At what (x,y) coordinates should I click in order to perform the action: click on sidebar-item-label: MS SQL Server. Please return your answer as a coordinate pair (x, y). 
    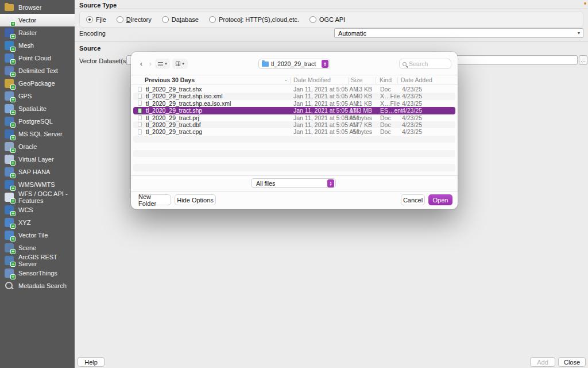
    Looking at the image, I should click on (40, 134).